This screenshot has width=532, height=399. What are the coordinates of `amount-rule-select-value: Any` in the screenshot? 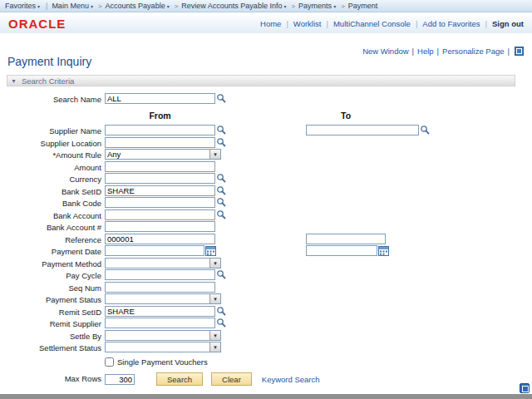 It's located at (158, 155).